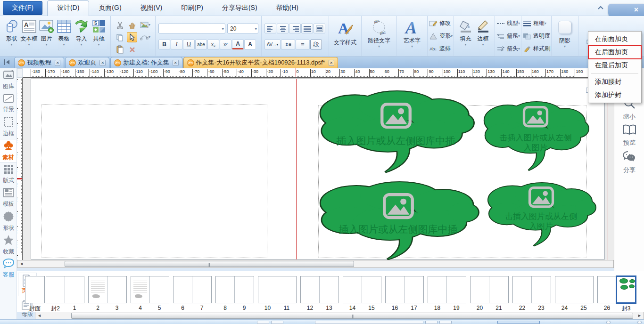 Image resolution: width=644 pixels, height=324 pixels. I want to click on sidebar-item-形状: 形状, so click(8, 221).